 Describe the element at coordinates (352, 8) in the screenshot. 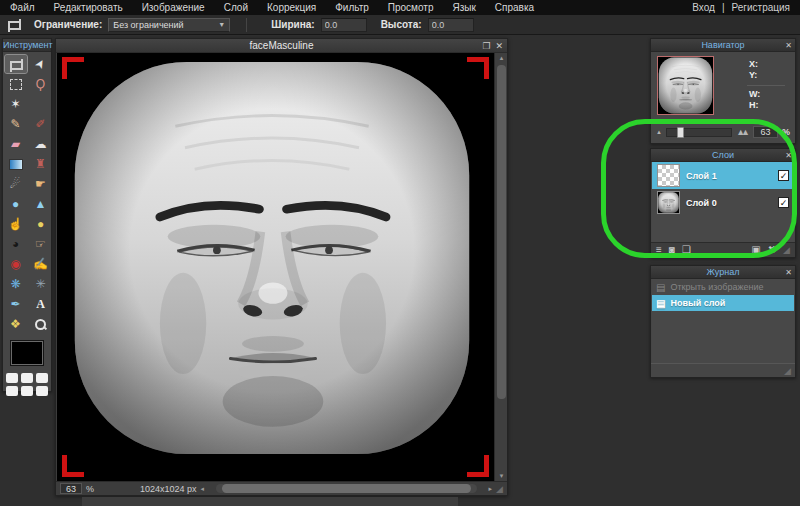

I see `menu-item-5: Фильтр` at that location.